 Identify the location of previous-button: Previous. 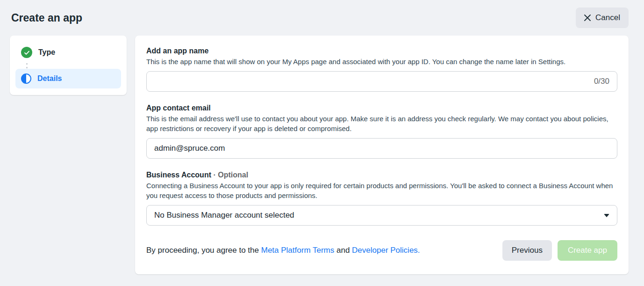
(527, 250).